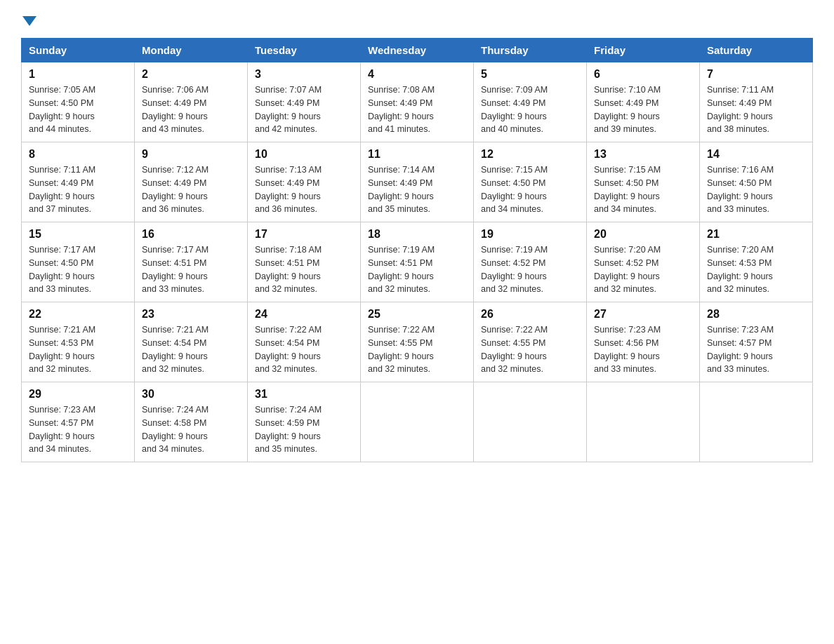 This screenshot has width=834, height=644. Describe the element at coordinates (191, 422) in the screenshot. I see `day-cell: 30 Sunrise: 7:24 AM Sunset: 4:58 PM Dayl…` at that location.